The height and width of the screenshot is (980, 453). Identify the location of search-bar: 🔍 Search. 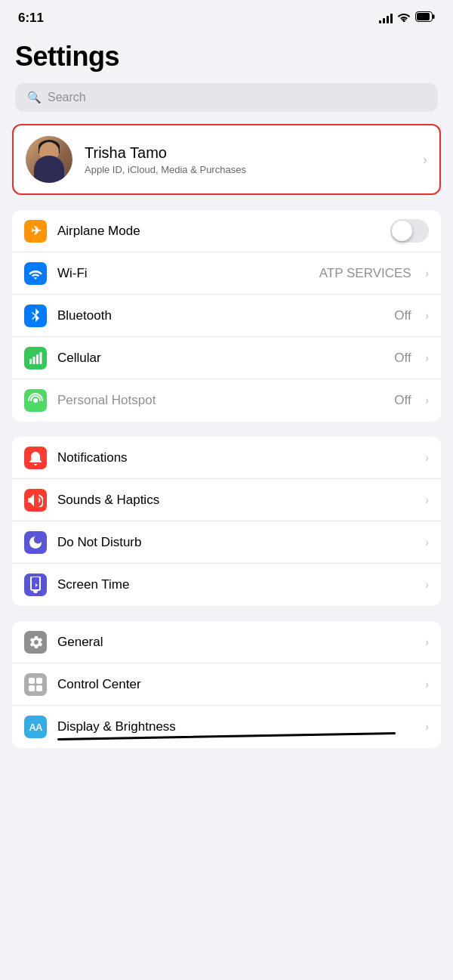
(226, 97).